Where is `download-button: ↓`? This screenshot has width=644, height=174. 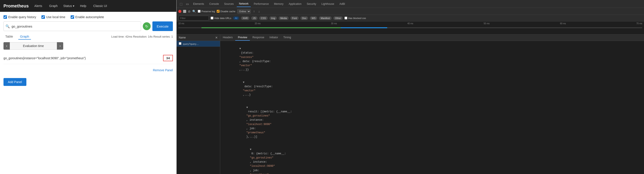 download-button: ↓ is located at coordinates (259, 12).